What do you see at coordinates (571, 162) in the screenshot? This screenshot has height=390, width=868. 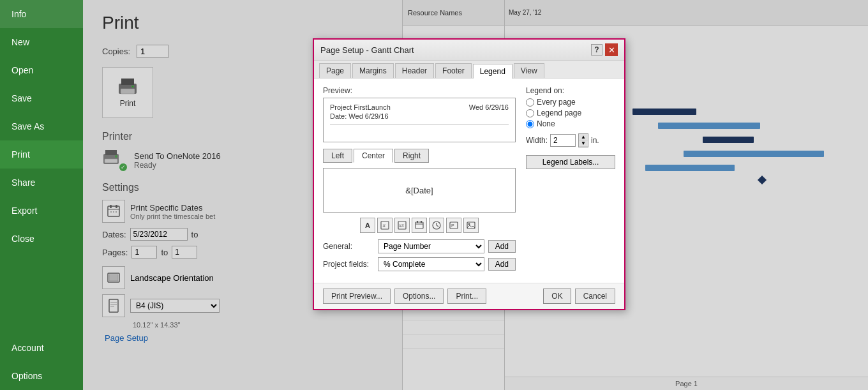 I see `legend-labels-button: Legend Labels...` at bounding box center [571, 162].